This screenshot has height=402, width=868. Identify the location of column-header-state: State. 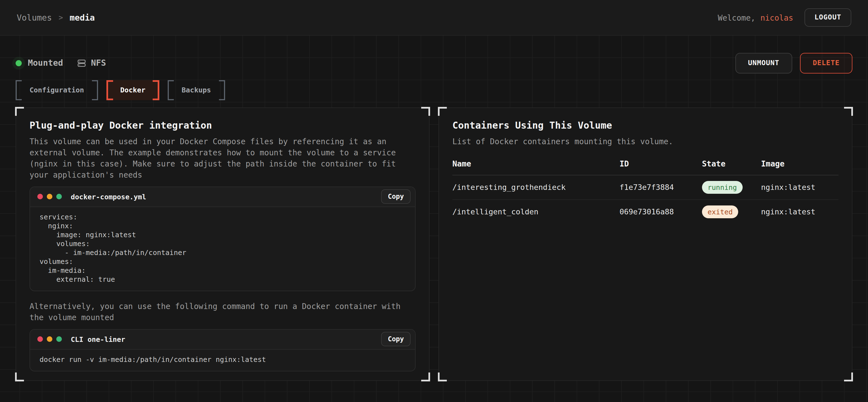
(732, 164).